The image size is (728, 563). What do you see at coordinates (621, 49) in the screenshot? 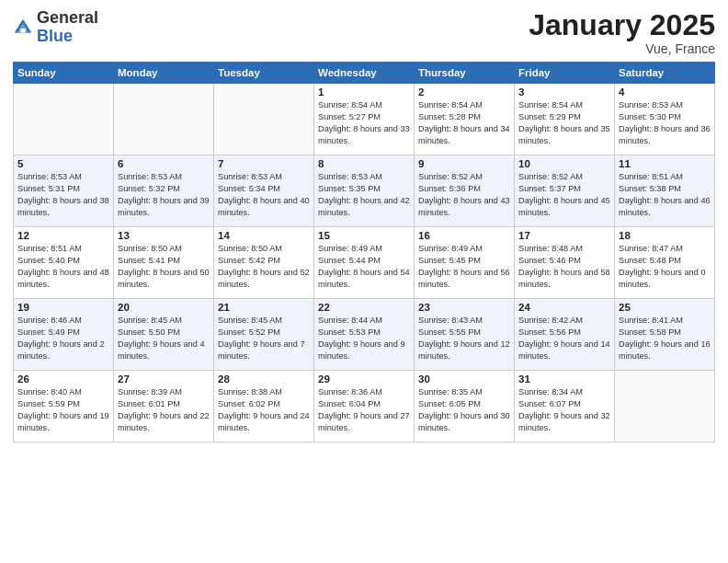
I see `location: Vue, France` at bounding box center [621, 49].